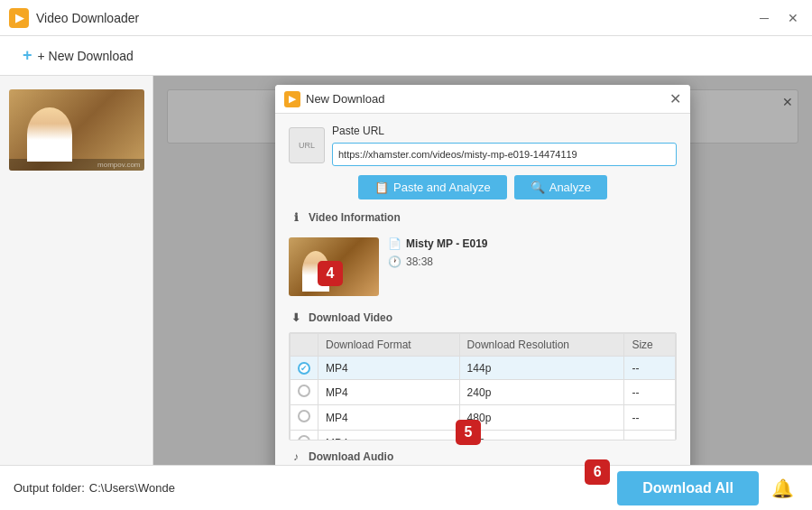 The image size is (812, 510). Describe the element at coordinates (504, 145) in the screenshot. I see `url-right: Paste URL` at that location.